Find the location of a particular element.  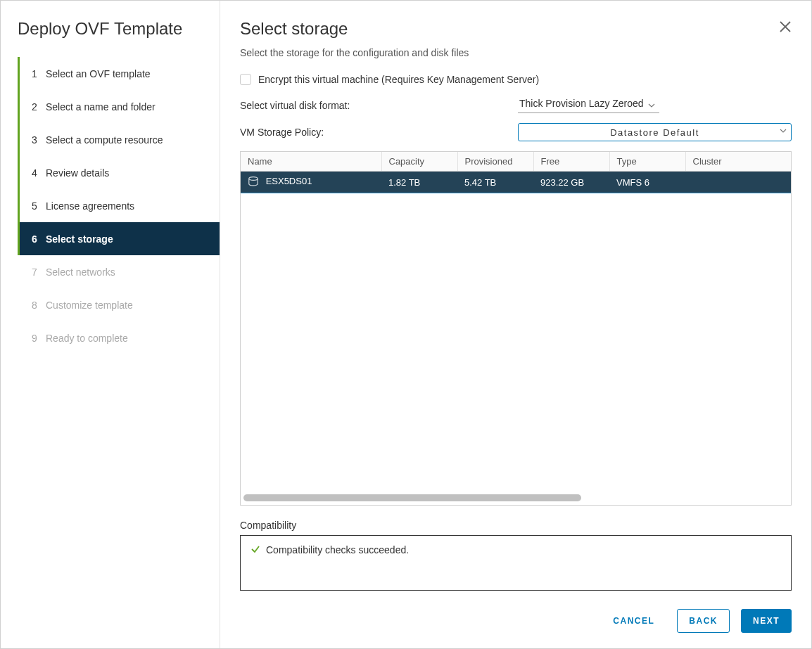

encrypt-row: Encrypt this virtual machine (Requires K… is located at coordinates (516, 79).